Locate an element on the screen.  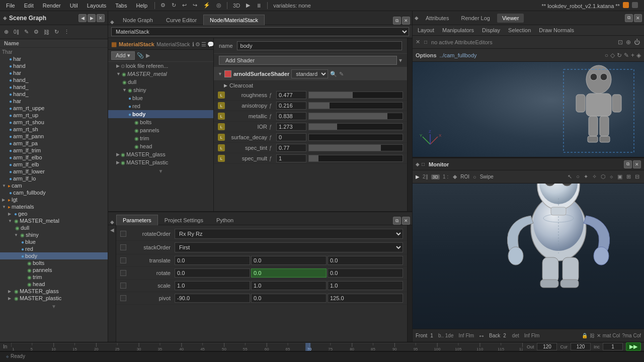
param-roughness-lock: L is located at coordinates (221, 95).